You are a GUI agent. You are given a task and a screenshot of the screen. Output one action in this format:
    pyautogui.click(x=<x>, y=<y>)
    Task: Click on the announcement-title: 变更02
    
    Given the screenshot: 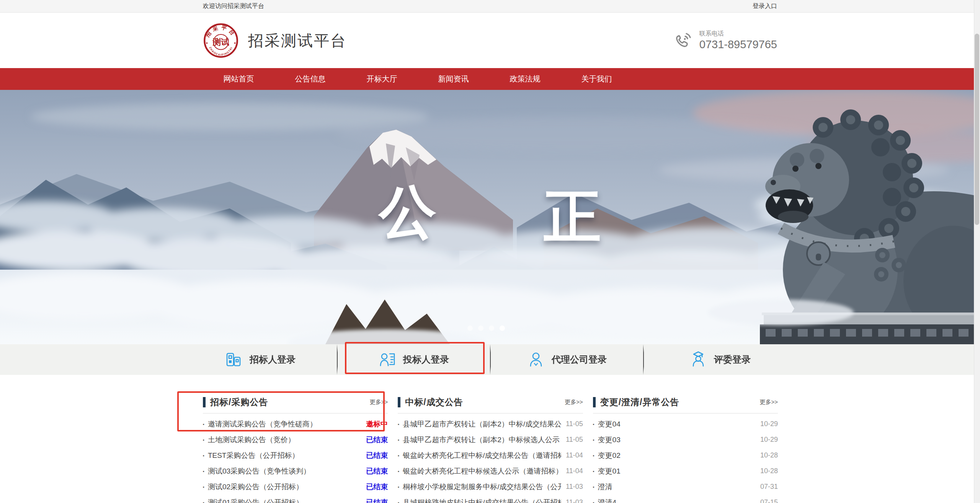 What is the action you would take?
    pyautogui.click(x=677, y=456)
    